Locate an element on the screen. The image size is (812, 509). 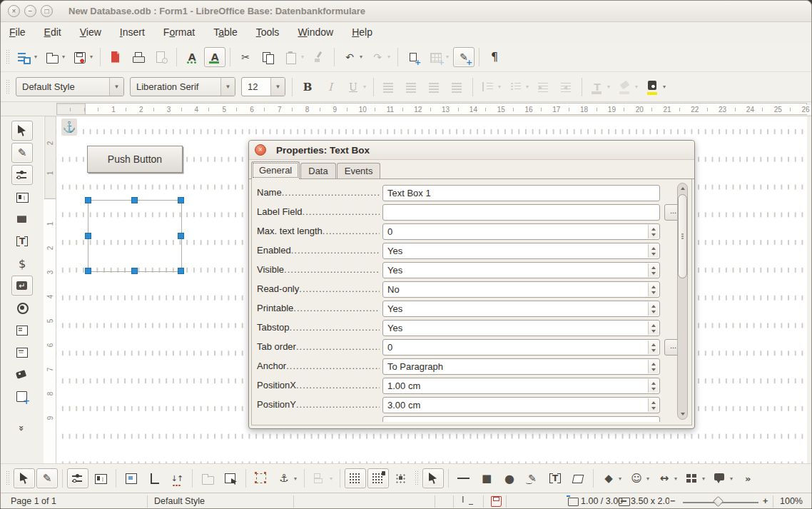
label-field-field is located at coordinates (521, 213).